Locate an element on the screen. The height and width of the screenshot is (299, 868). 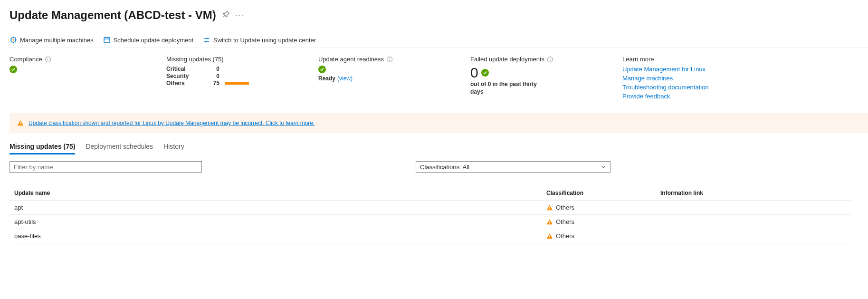
failed-deployments-label: Failed update deployments is located at coordinates (507, 59).